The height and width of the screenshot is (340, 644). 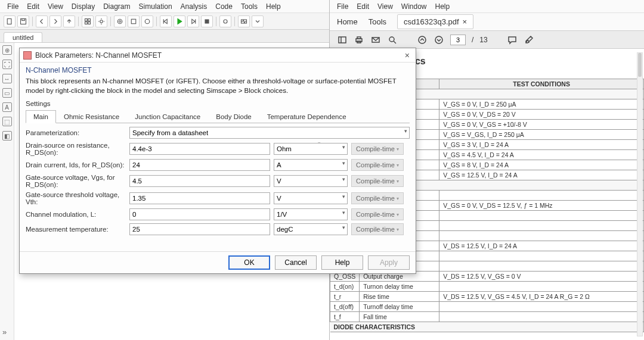 What do you see at coordinates (10, 21) in the screenshot?
I see `new-icon` at bounding box center [10, 21].